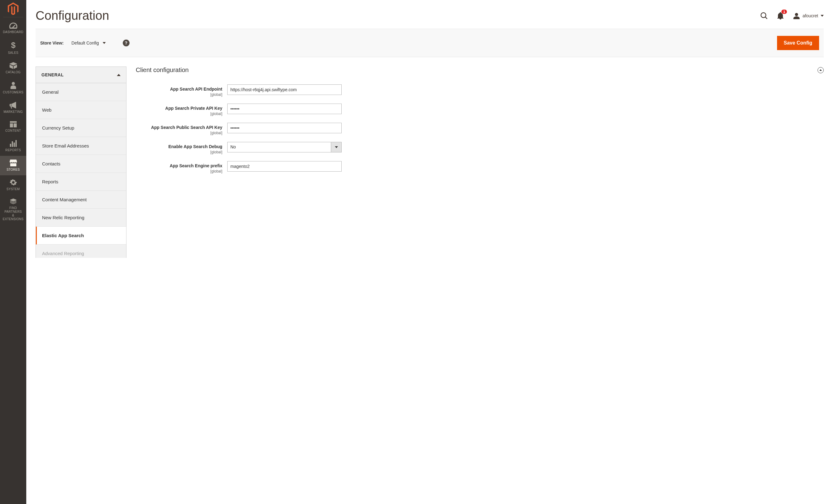  What do you see at coordinates (81, 146) in the screenshot?
I see `config-item-email: Store Email Addresses` at bounding box center [81, 146].